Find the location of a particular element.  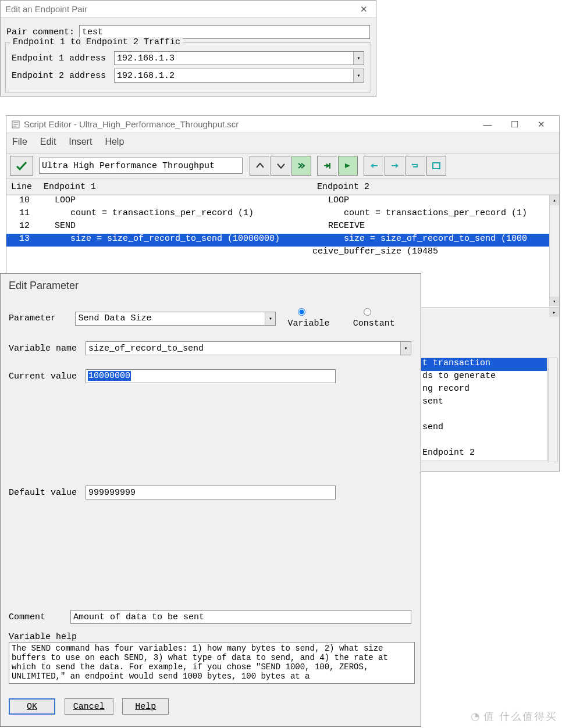

comment-label: Comment is located at coordinates (40, 618).